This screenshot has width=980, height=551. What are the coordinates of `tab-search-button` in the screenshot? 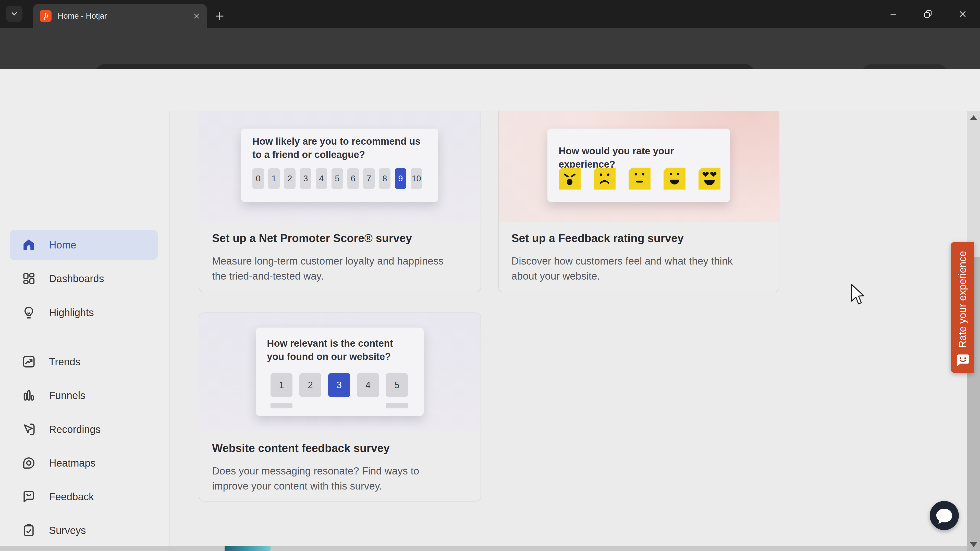 It's located at (14, 14).